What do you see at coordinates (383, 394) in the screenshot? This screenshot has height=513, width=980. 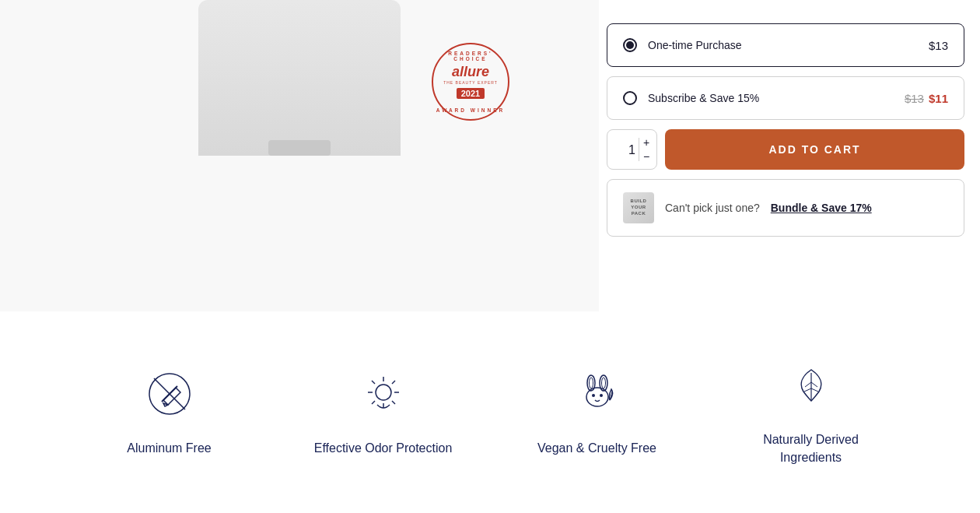 I see `odor-protection-icon` at bounding box center [383, 394].